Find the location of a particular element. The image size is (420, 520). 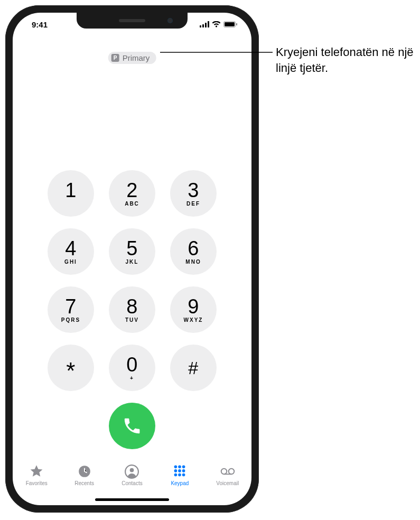

callout-text: Kryejeni telefonatën në një linjë tjetër… is located at coordinates (346, 60).